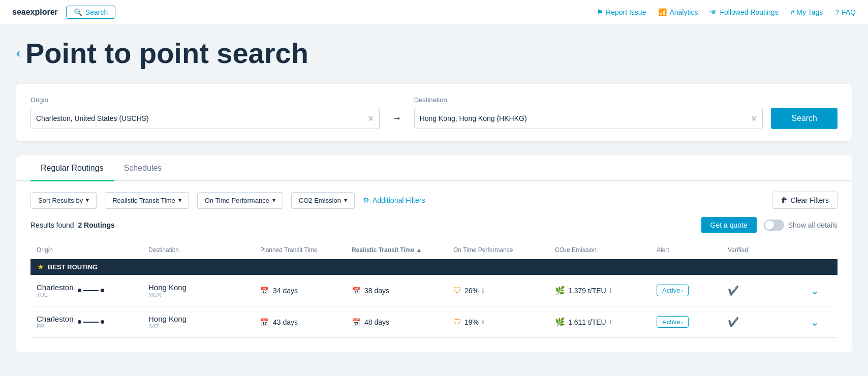  What do you see at coordinates (726, 12) in the screenshot?
I see `header-nav: ⚑ Report Issue 📶 Analytics 👁 Followed Ro…` at bounding box center [726, 12].